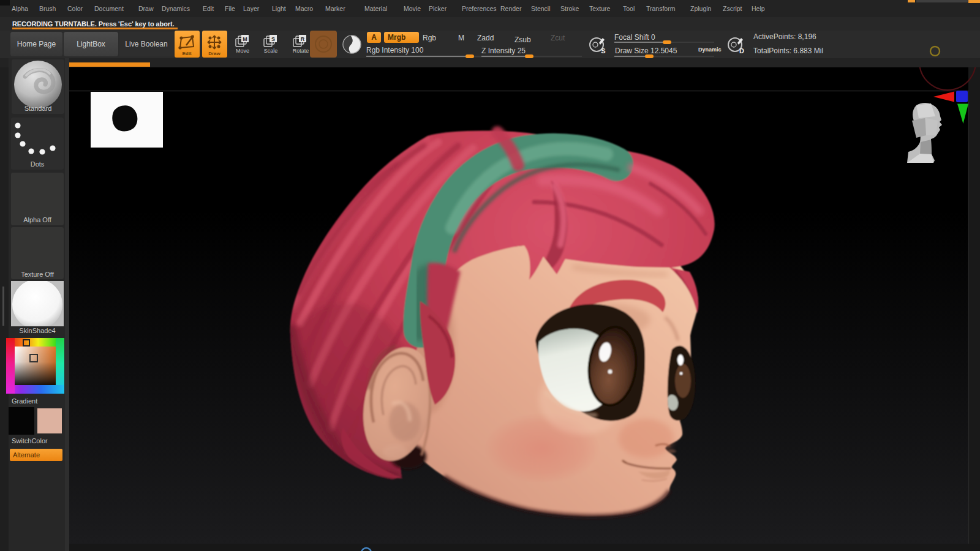 The width and height of the screenshot is (980, 551). What do you see at coordinates (742, 51) in the screenshot?
I see `svg-text: D` at bounding box center [742, 51].